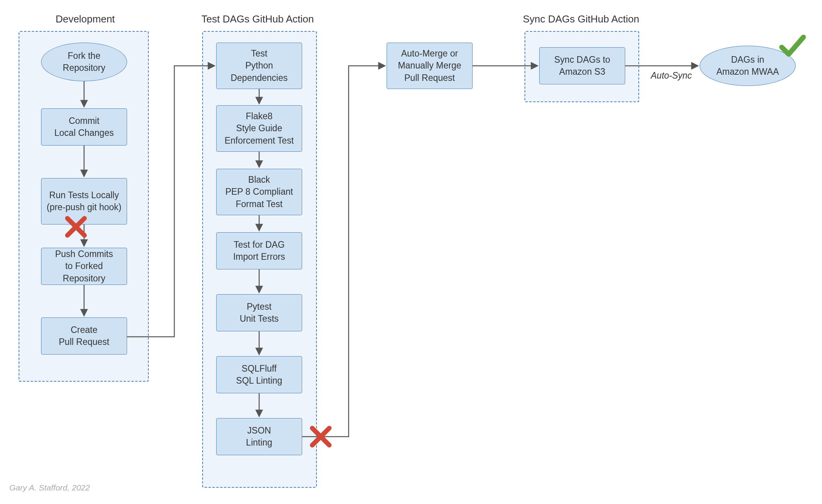 The image size is (822, 504). I want to click on node-text: Amazon S3, so click(583, 72).